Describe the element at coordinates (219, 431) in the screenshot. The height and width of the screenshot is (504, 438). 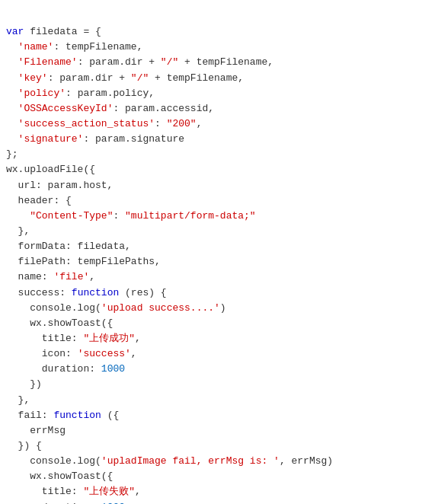
I see `code-line: errMsg` at that location.